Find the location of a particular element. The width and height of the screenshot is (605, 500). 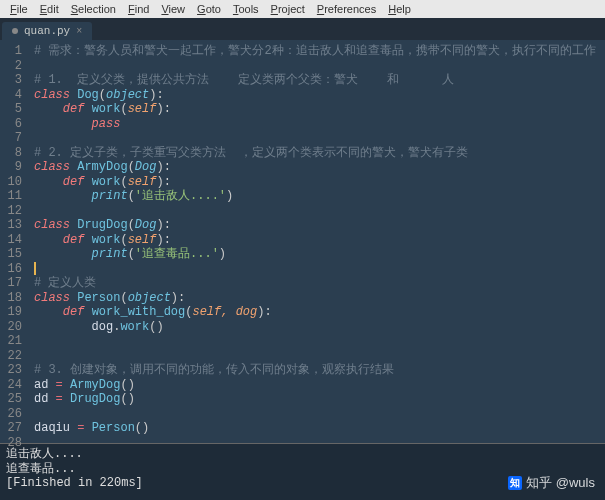

tab-filename: quan.py is located at coordinates (47, 31).